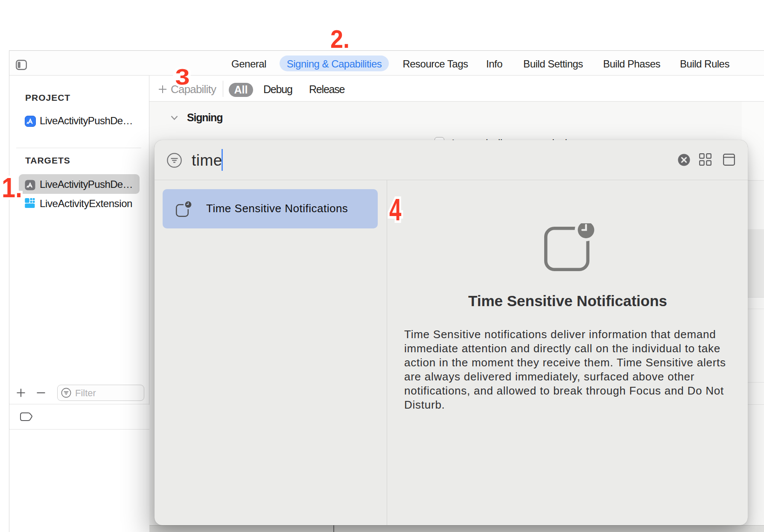 Image resolution: width=764 pixels, height=532 pixels. I want to click on svg-text: 1., so click(12, 188).